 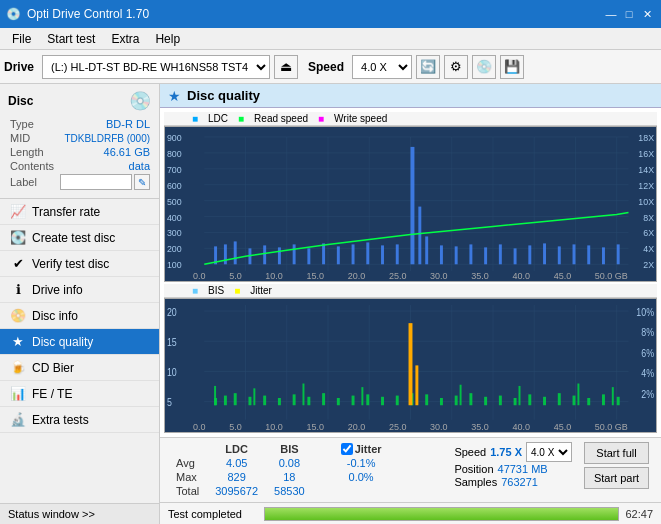 I want to click on menu-file: File, so click(x=22, y=39).